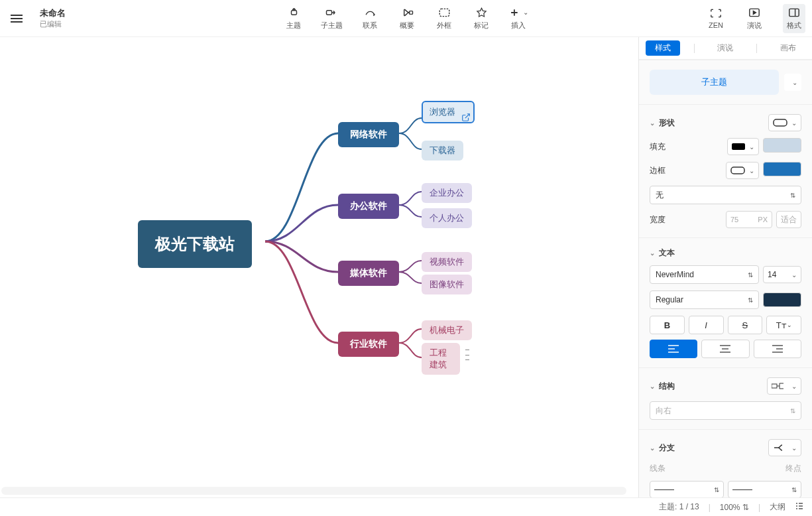  What do you see at coordinates (447, 330) in the screenshot?
I see `mindmap-leaf-mechanical: 机械电子` at bounding box center [447, 330].